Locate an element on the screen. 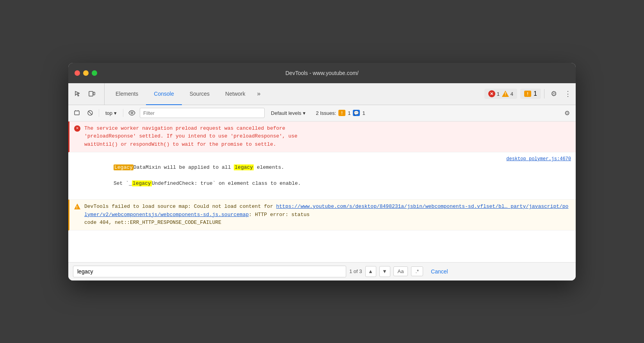  warning-link: https://www.youtube.com/s/desktop/849823… is located at coordinates (326, 211).